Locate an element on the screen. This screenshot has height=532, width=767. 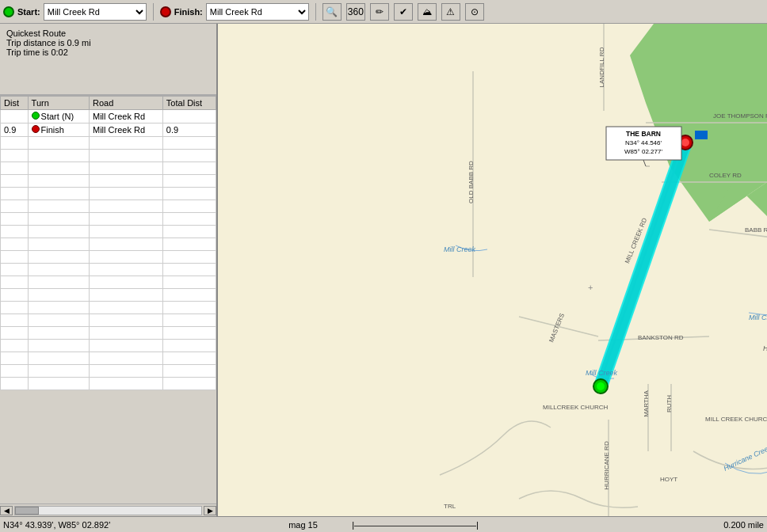
warning-icon-btn: ⚠ is located at coordinates (451, 12).